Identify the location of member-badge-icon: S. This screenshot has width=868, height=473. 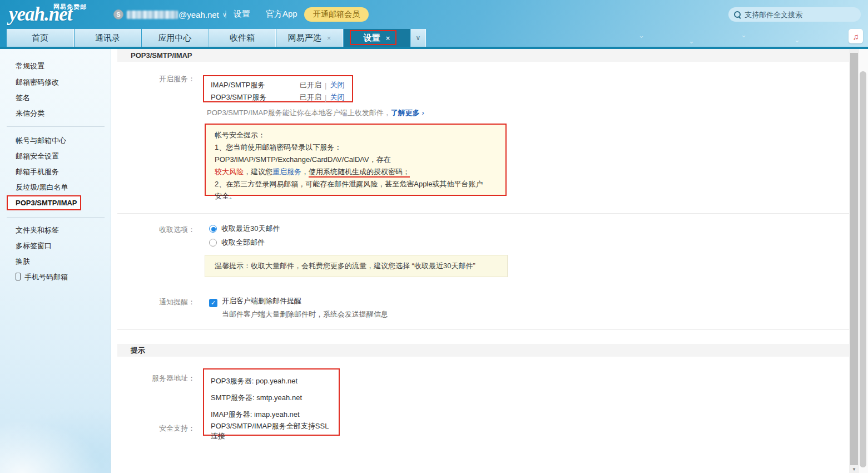
(118, 14).